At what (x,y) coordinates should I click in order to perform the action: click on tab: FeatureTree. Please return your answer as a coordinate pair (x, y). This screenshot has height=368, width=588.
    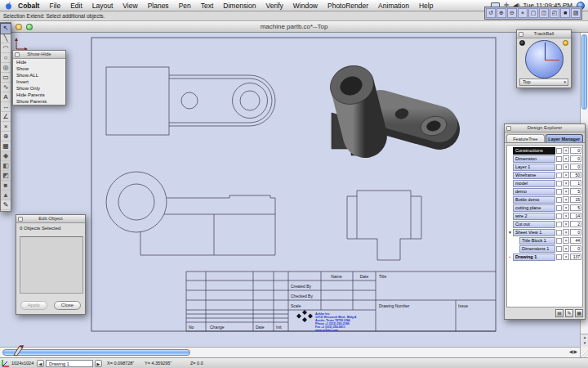
    Looking at the image, I should click on (526, 138).